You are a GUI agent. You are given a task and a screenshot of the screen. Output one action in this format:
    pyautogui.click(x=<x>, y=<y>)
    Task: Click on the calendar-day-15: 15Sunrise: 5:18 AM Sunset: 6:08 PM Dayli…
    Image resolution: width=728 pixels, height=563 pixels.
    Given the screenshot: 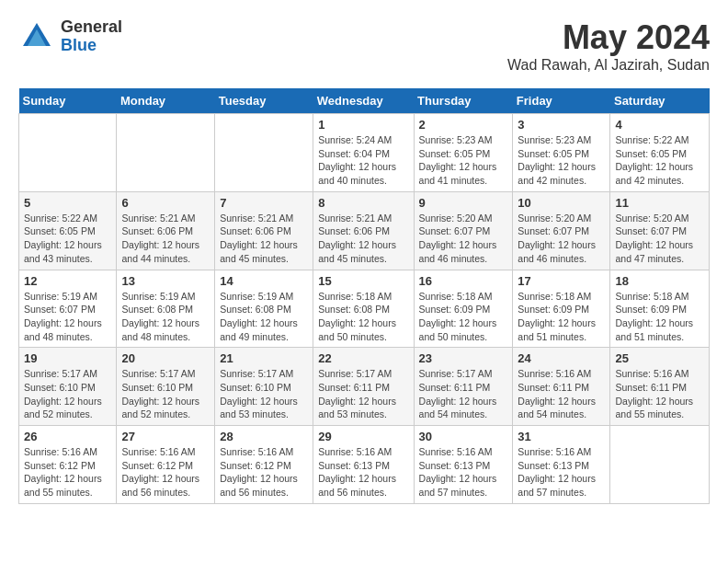 What is the action you would take?
    pyautogui.click(x=364, y=309)
    